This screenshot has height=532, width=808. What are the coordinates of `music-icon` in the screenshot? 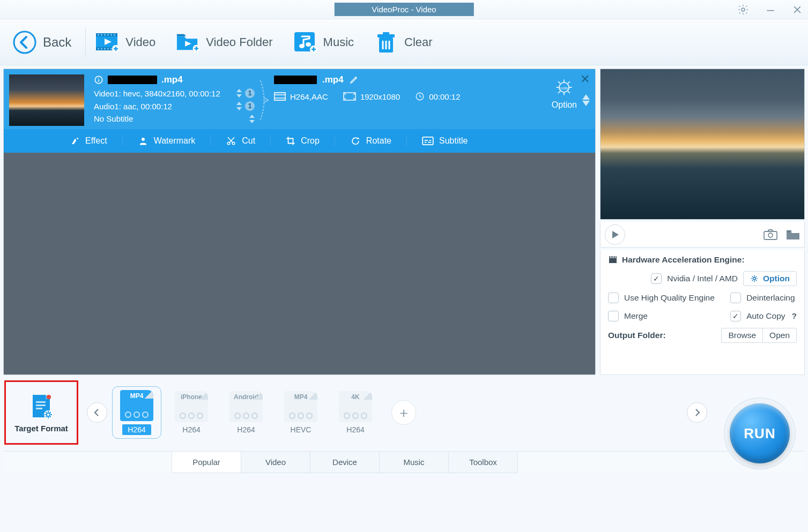 It's located at (305, 42).